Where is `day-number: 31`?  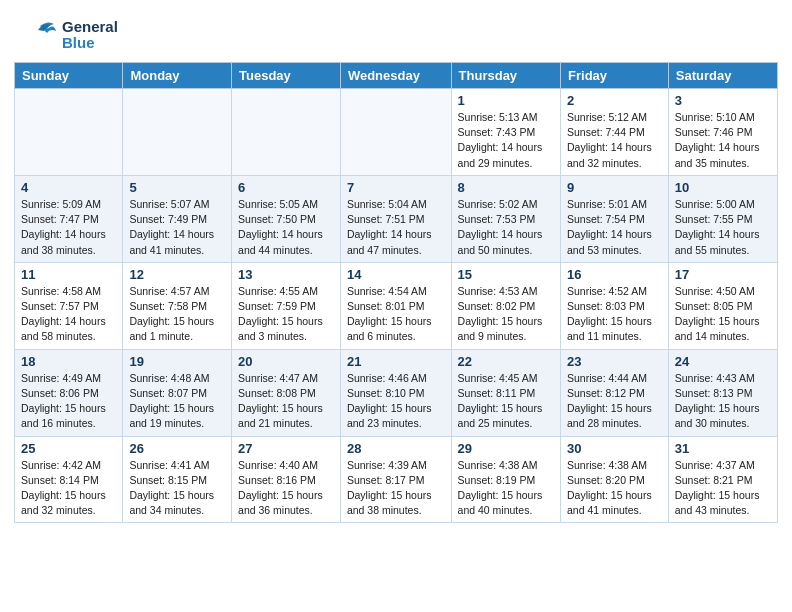
day-number: 31 is located at coordinates (723, 448).